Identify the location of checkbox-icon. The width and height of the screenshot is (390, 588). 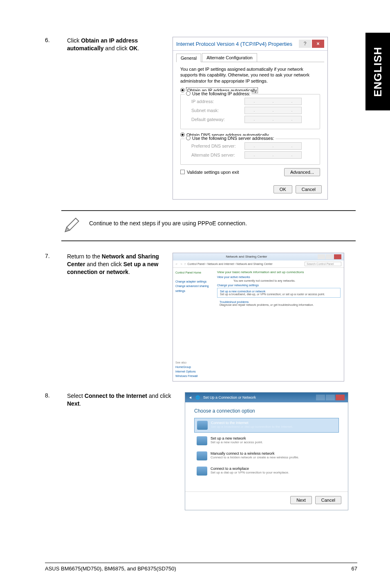
(182, 172).